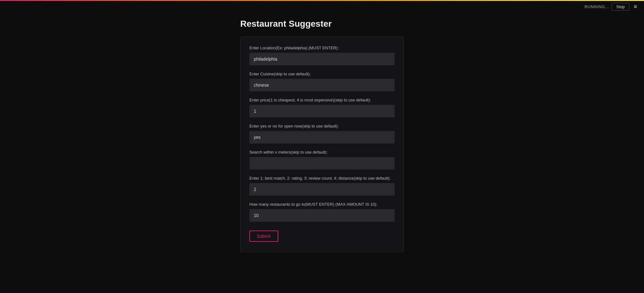 The height and width of the screenshot is (293, 644). What do you see at coordinates (635, 7) in the screenshot?
I see `menu-button: ≡` at bounding box center [635, 7].